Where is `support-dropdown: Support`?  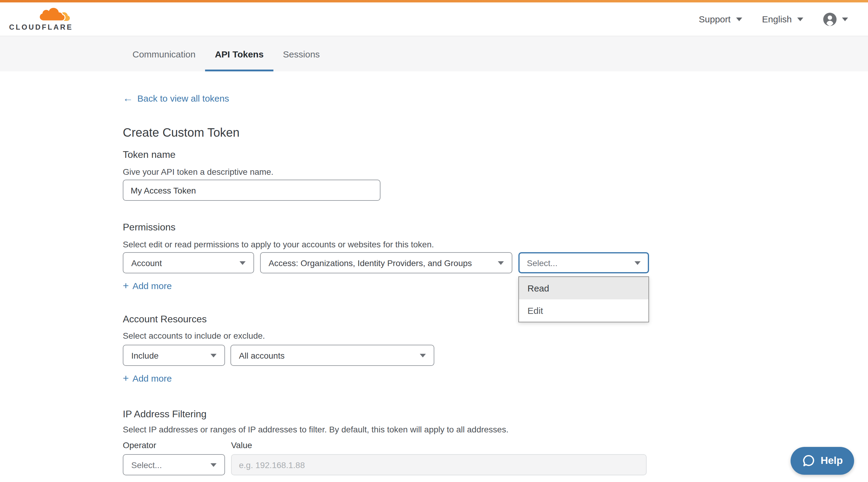 support-dropdown: Support is located at coordinates (720, 19).